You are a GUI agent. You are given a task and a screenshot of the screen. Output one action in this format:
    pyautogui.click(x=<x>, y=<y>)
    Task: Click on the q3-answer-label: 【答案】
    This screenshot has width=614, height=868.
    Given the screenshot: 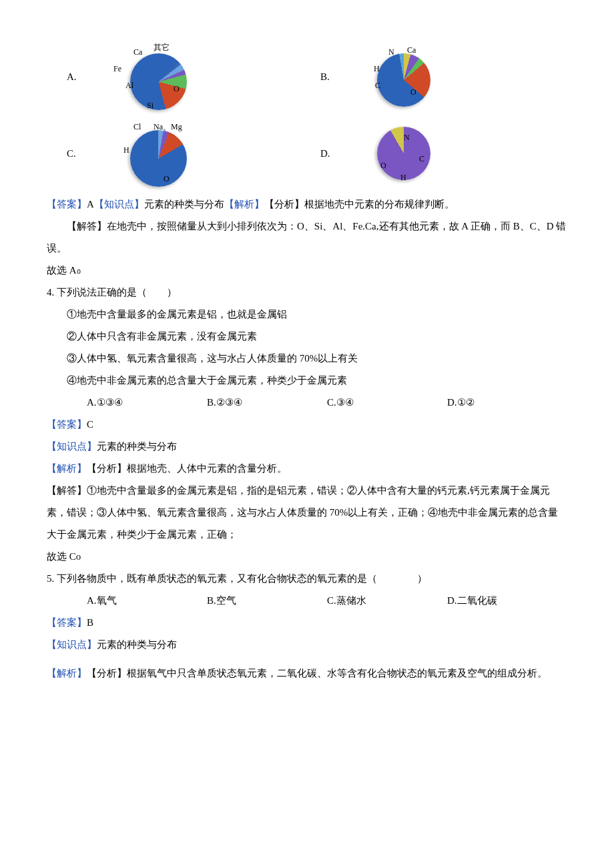 What is the action you would take?
    pyautogui.click(x=67, y=204)
    